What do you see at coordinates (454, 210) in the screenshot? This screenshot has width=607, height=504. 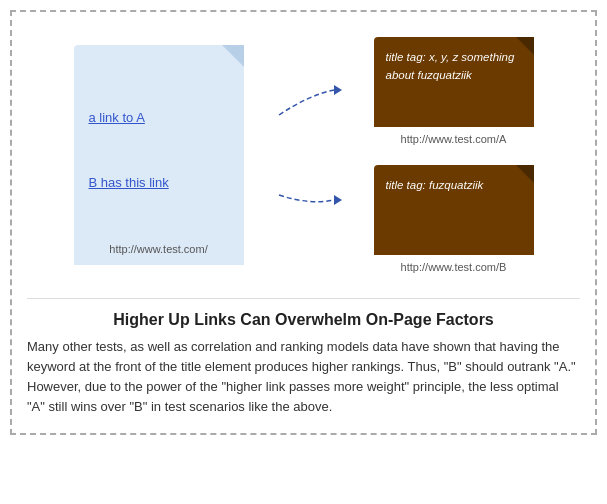 I see `right-page-b: title tag: fuzquatziik` at bounding box center [454, 210].